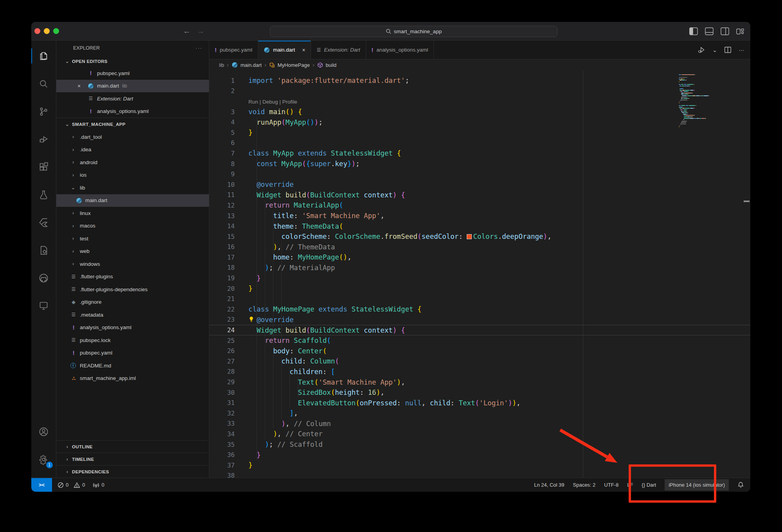 The width and height of the screenshot is (782, 532). What do you see at coordinates (44, 306) in the screenshot?
I see `activity-remote-explorer-icon` at bounding box center [44, 306].